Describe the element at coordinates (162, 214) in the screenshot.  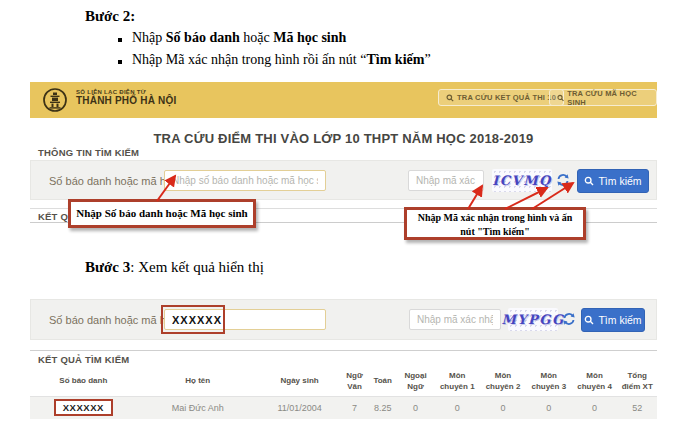
I see `callout-left: Nhập Số báo danh hoặc Mã học sinh` at that location.